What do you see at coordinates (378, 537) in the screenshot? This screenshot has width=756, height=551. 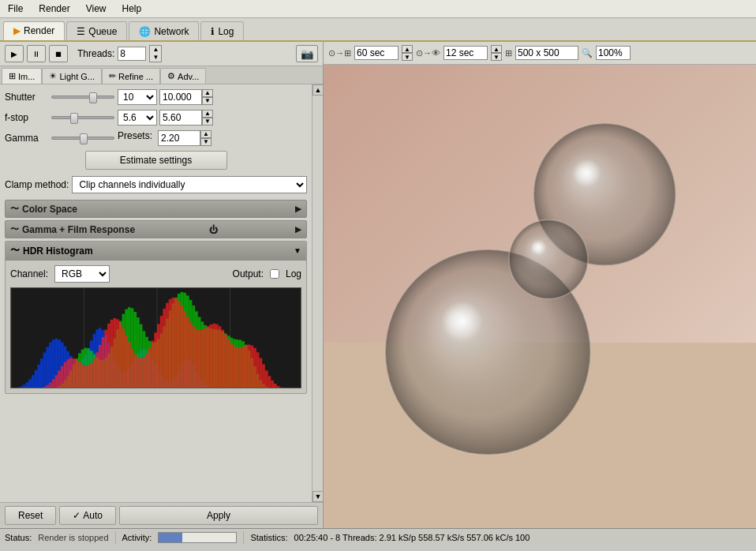 I see `status-bar: Status: Render is stopped Activity` at bounding box center [378, 537].